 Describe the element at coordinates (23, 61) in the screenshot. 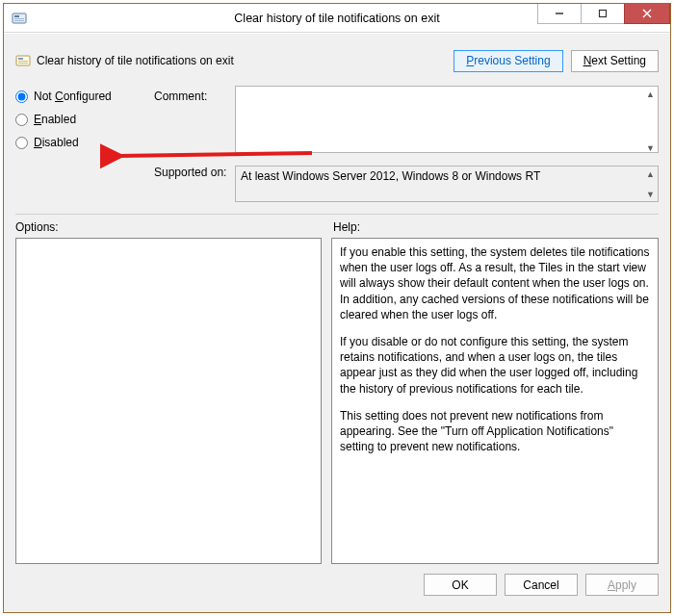

I see `policy-icon` at that location.